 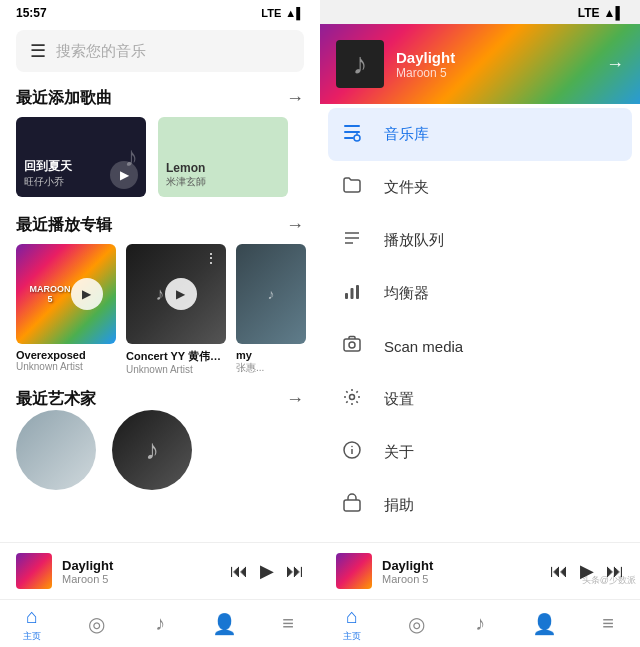 What do you see at coordinates (152, 450) in the screenshot?
I see `artist-avatar-2: ♪` at bounding box center [152, 450].